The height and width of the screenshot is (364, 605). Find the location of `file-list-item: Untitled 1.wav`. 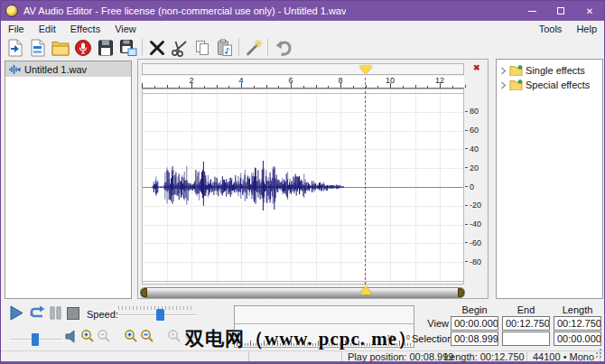

file-list-item: Untitled 1.wav is located at coordinates (69, 69).